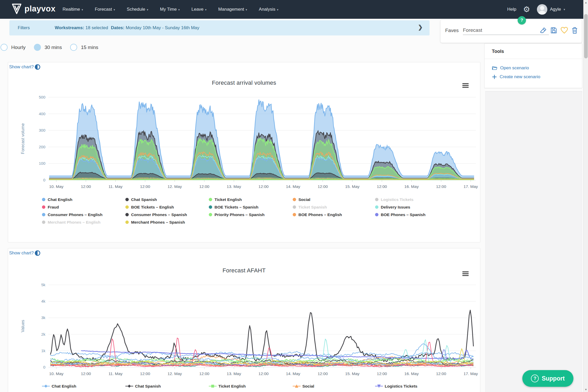 This screenshot has width=588, height=392. Describe the element at coordinates (219, 28) in the screenshot. I see `filters-bar: Filters Workstreams: 18 selected Dates: …` at that location.